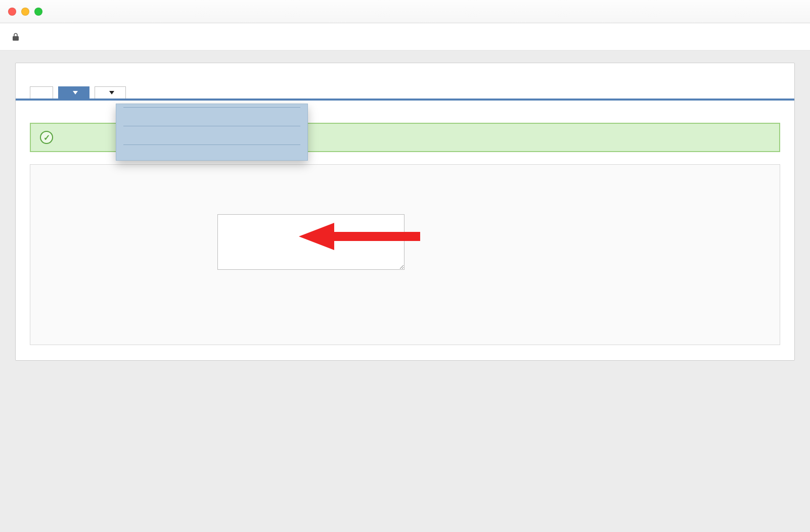 The image size is (810, 532). I want to click on lock-icon, so click(16, 37).